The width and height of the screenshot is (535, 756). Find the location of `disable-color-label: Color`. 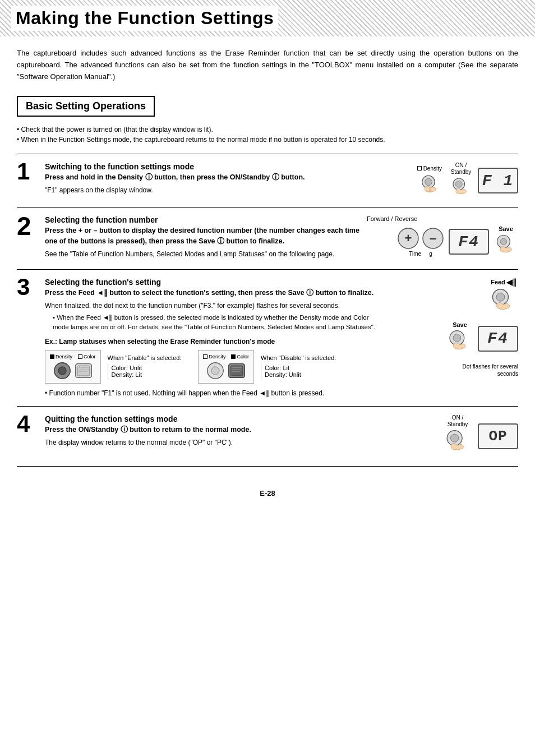

disable-color-label: Color is located at coordinates (240, 357).